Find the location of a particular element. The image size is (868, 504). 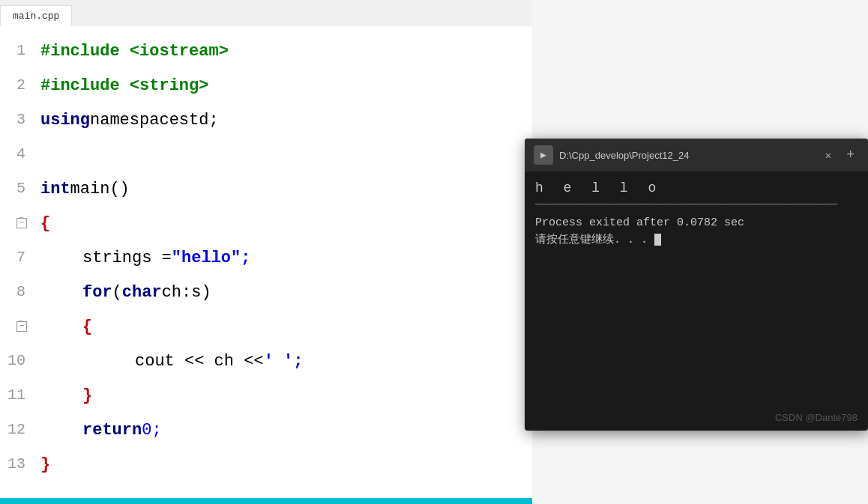

terminal-title: D:\Cpp_develop\Project12_24 is located at coordinates (687, 156).